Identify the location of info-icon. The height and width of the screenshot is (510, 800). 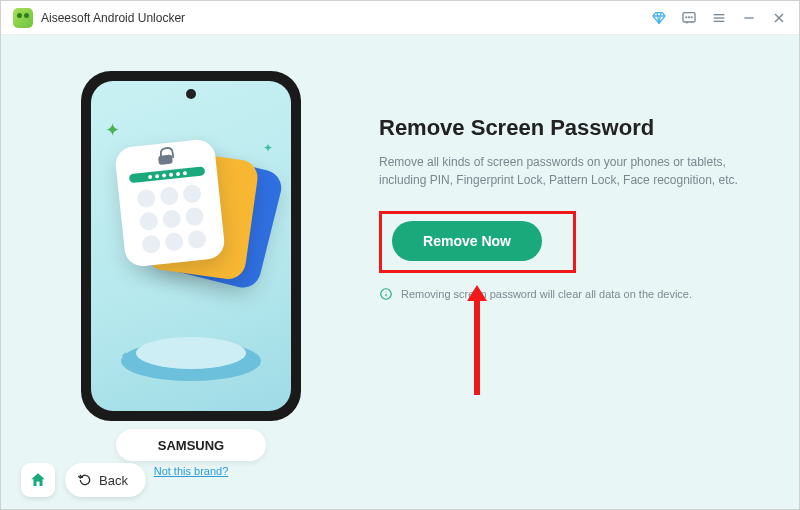
(386, 294).